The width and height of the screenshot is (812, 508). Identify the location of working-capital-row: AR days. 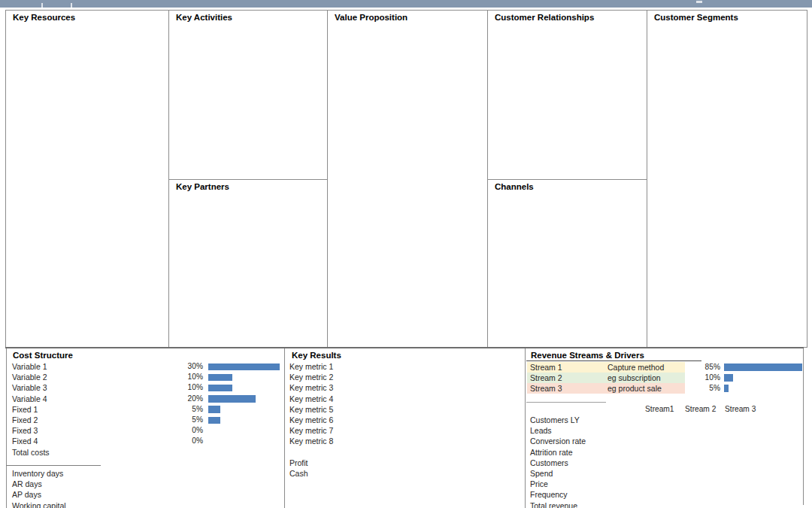
(27, 484).